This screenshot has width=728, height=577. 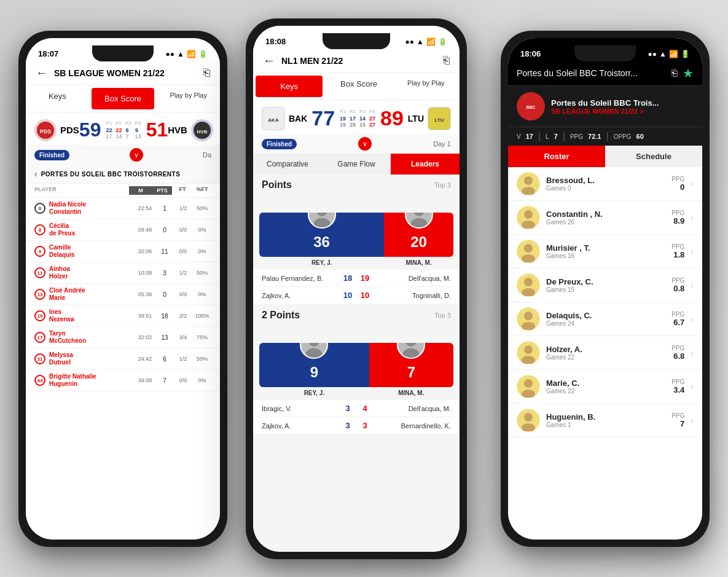 What do you see at coordinates (594, 73) in the screenshot?
I see `nav-title-right: Portes du Soleil BBC Troistorr...` at bounding box center [594, 73].